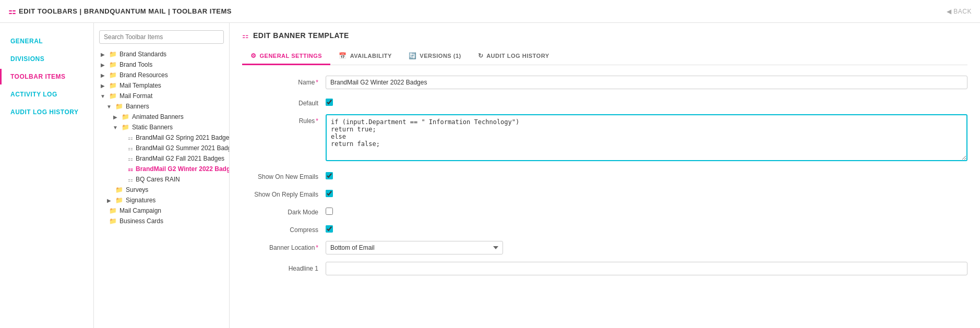 This screenshot has width=980, height=328. I want to click on list-item: ▼ 📁 Static Banners, so click(162, 127).